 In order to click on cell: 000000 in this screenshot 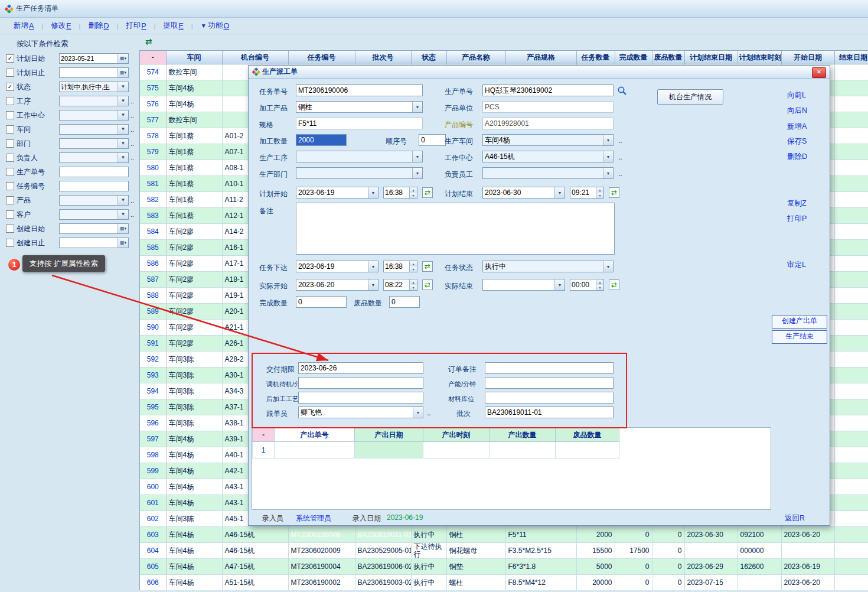, I will do `click(759, 551)`.